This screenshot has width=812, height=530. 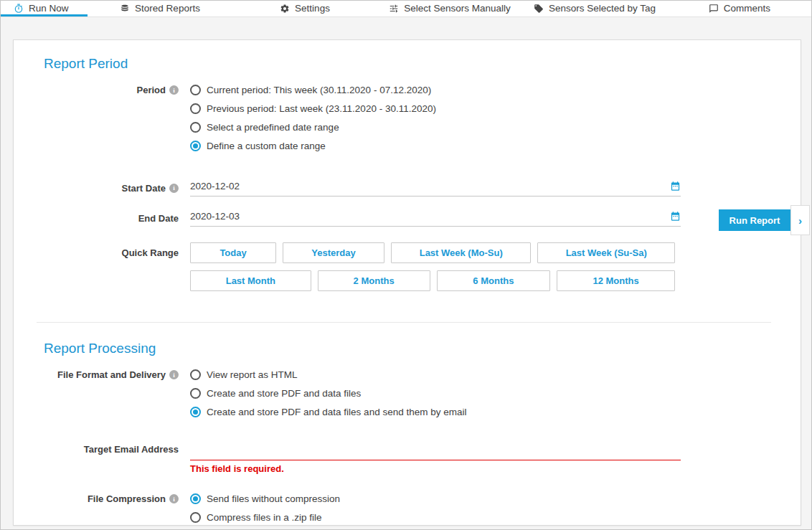 I want to click on comment-icon, so click(x=714, y=9).